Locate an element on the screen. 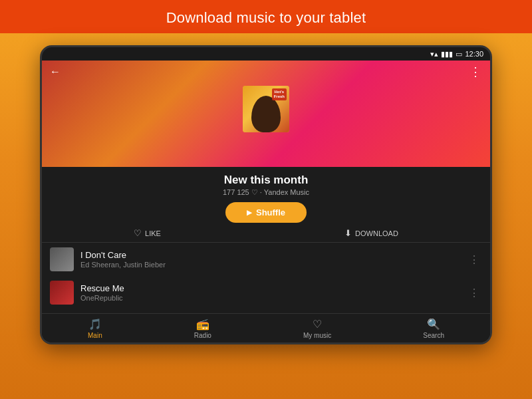 The width and height of the screenshot is (532, 399). nav-main-label: Main is located at coordinates (95, 335).